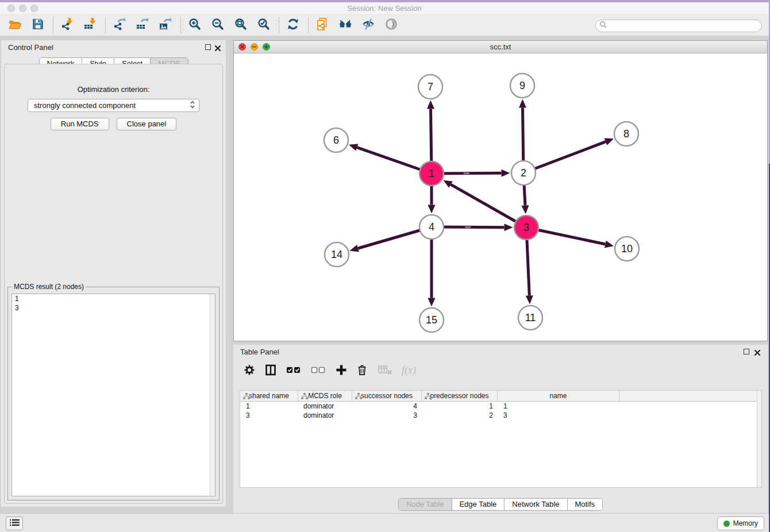 This screenshot has height=532, width=770. I want to click on save-session-button, so click(38, 25).